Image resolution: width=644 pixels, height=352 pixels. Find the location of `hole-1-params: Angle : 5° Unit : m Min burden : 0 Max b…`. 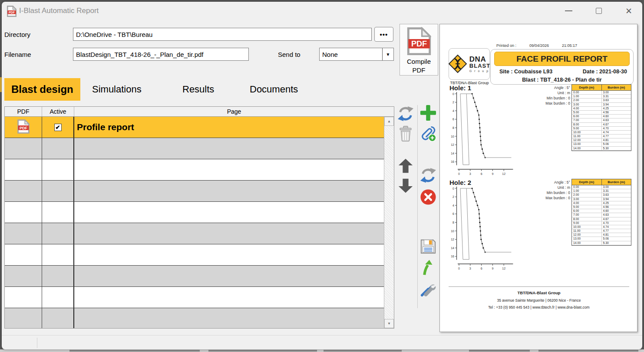

hole-1-params: Angle : 5° Unit : m Min burden : 0 Max b… is located at coordinates (548, 95).